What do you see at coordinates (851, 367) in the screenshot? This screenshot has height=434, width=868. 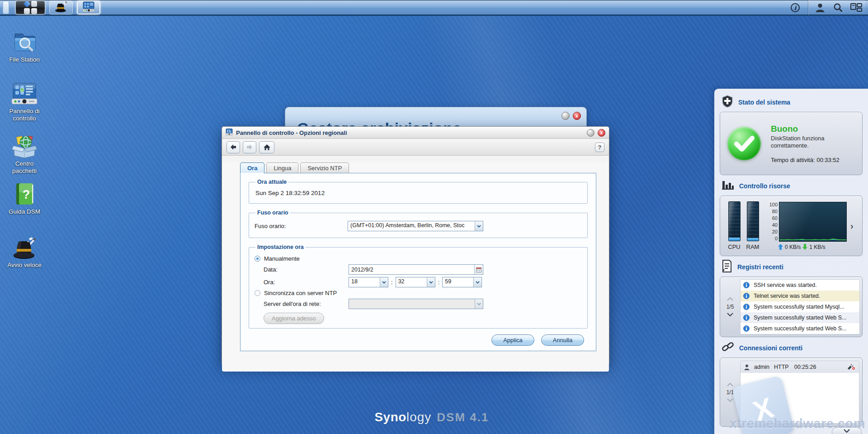 I see `disconnect-icon` at bounding box center [851, 367].